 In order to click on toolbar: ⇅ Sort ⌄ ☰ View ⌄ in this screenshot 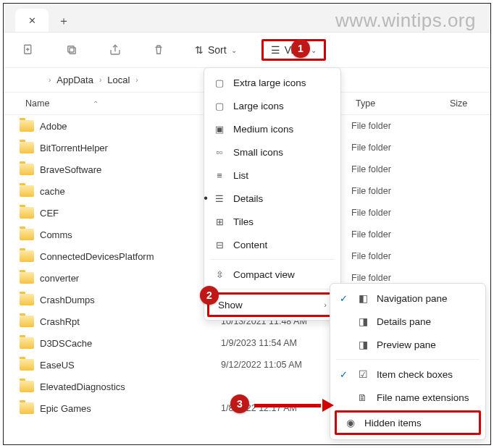, I will do `click(247, 50)`.